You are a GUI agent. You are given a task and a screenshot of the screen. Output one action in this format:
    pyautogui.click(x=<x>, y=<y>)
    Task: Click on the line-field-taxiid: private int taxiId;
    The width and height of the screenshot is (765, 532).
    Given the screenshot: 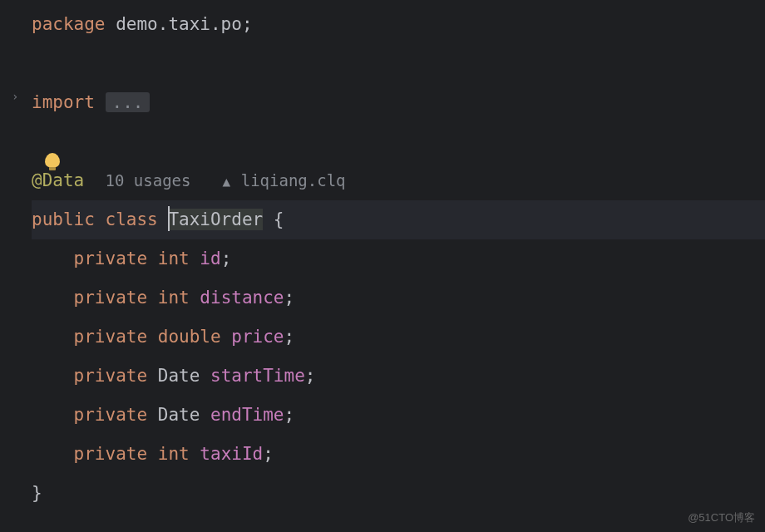 What is the action you would take?
    pyautogui.click(x=398, y=454)
    